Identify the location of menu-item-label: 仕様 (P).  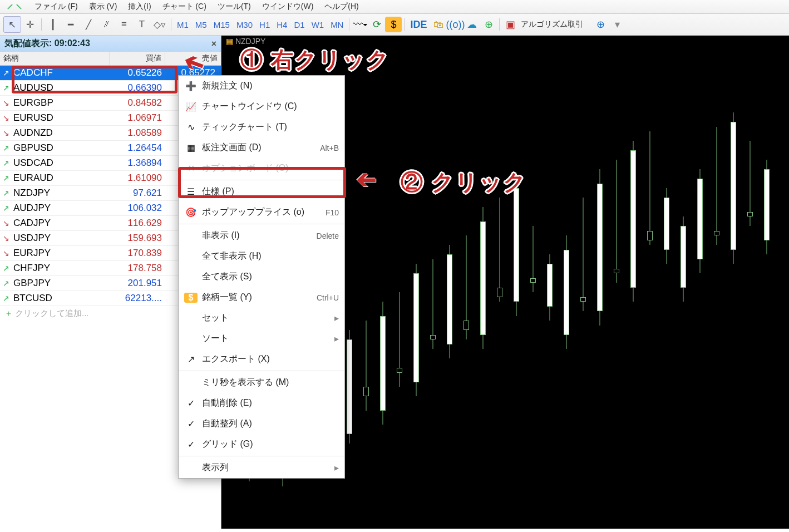
(270, 191).